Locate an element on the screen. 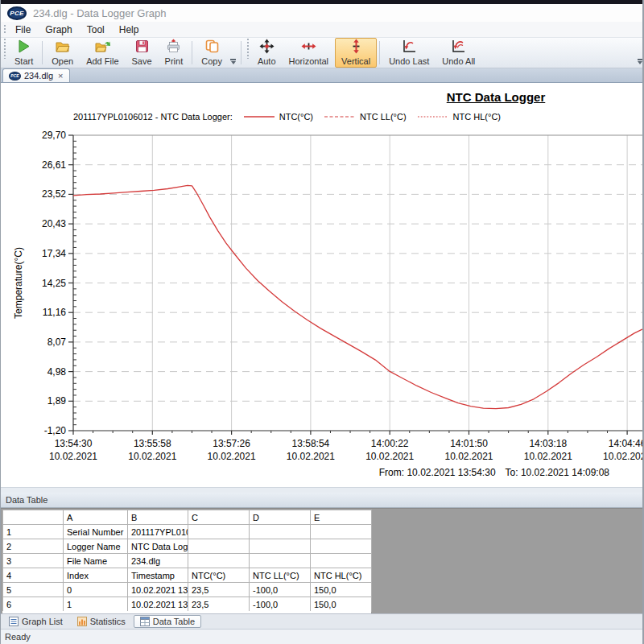  undo-all-button: Undo All is located at coordinates (459, 53).